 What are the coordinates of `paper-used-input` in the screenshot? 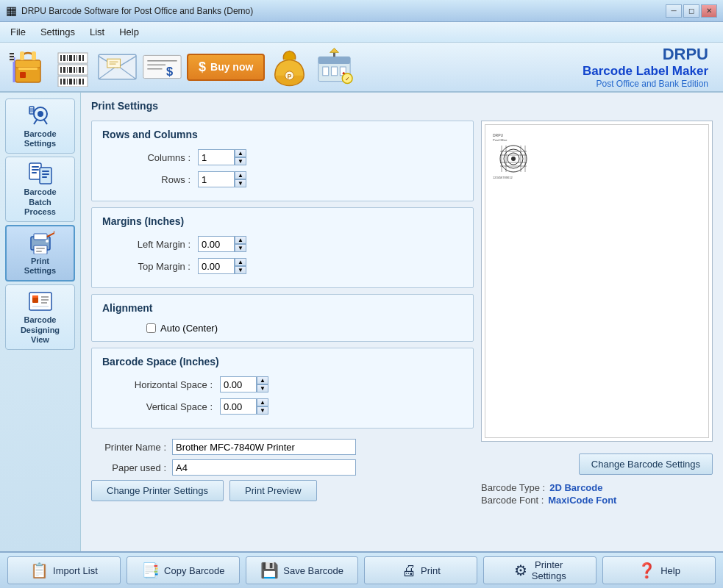 It's located at (264, 467).